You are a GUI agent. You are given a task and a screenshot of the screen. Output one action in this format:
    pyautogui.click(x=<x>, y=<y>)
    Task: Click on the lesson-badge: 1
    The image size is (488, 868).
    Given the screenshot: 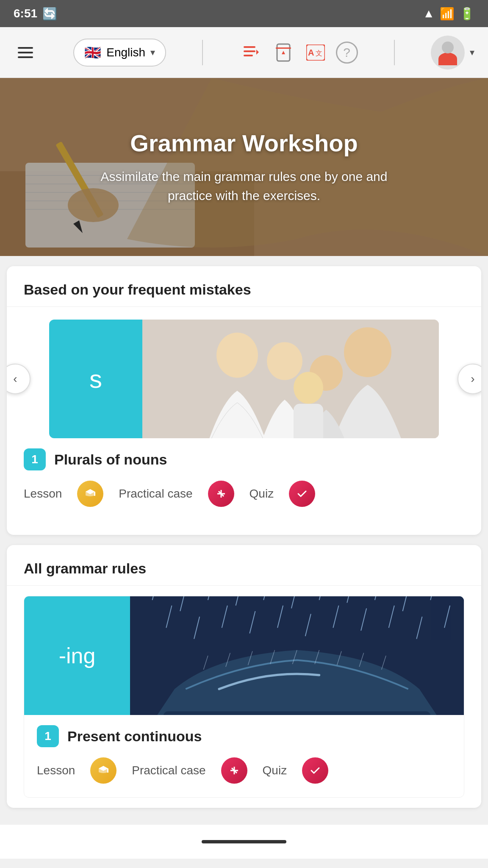 What is the action you would take?
    pyautogui.click(x=35, y=459)
    